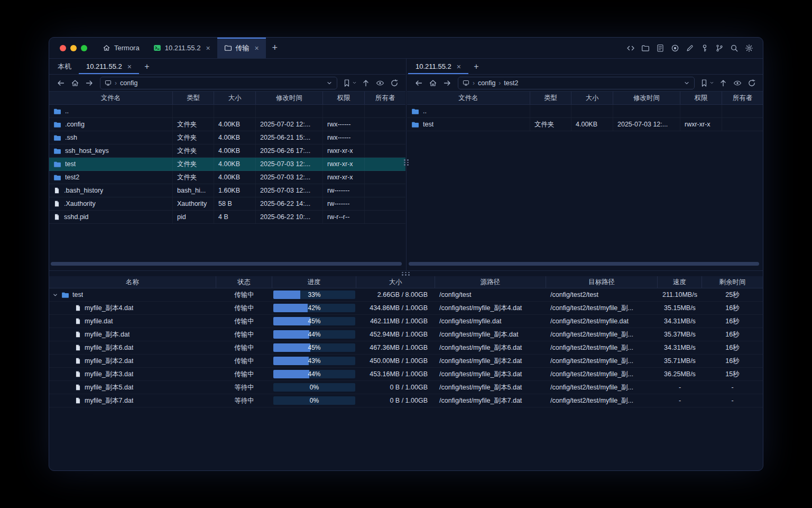 This screenshot has width=812, height=508. What do you see at coordinates (227, 138) in the screenshot?
I see `file-row: .ssh文件夹4.00KB2025-06-21 15:...rwx------` at bounding box center [227, 138].